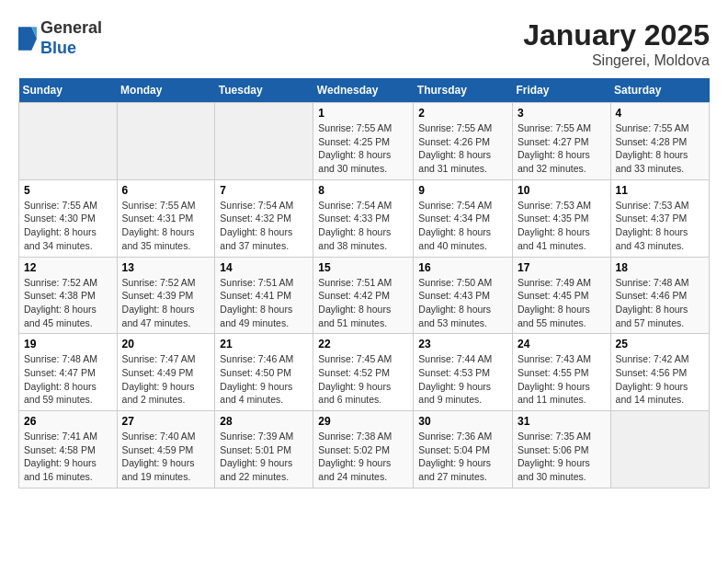  What do you see at coordinates (166, 421) in the screenshot?
I see `day-number: 27` at bounding box center [166, 421].